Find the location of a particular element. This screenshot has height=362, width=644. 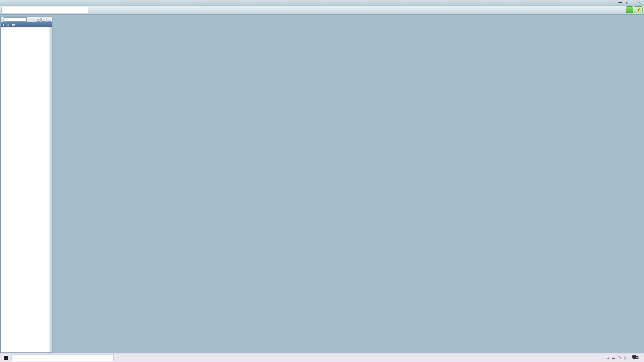

tray-onedrive-icon: ☁ is located at coordinates (613, 358).